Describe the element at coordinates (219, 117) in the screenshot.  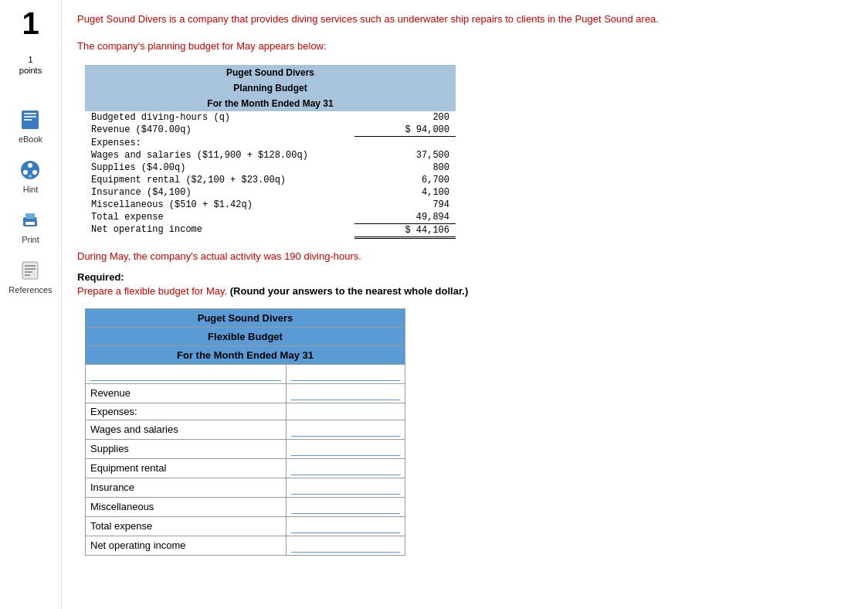
I see `row-label: Budgeted diving-hours (q)` at that location.